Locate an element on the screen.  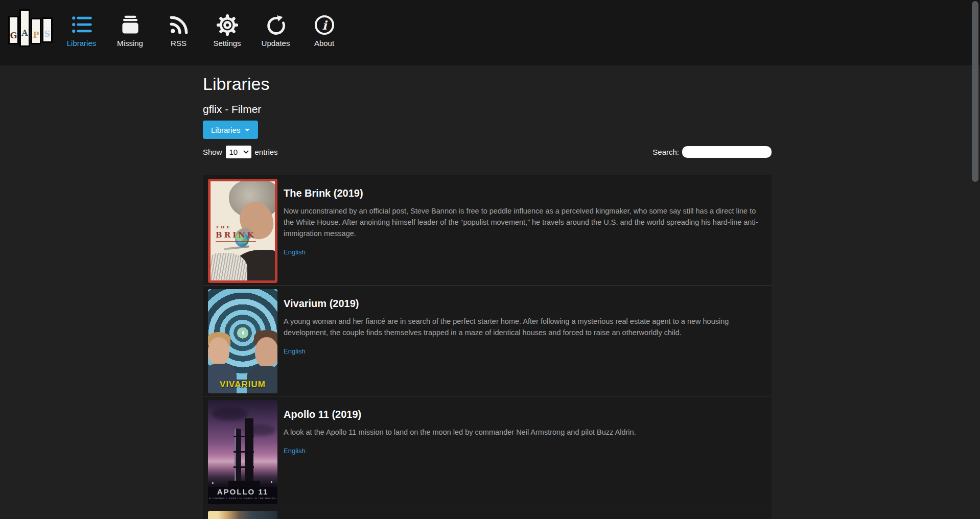
page-size-control: Show 10 entries is located at coordinates (240, 152).